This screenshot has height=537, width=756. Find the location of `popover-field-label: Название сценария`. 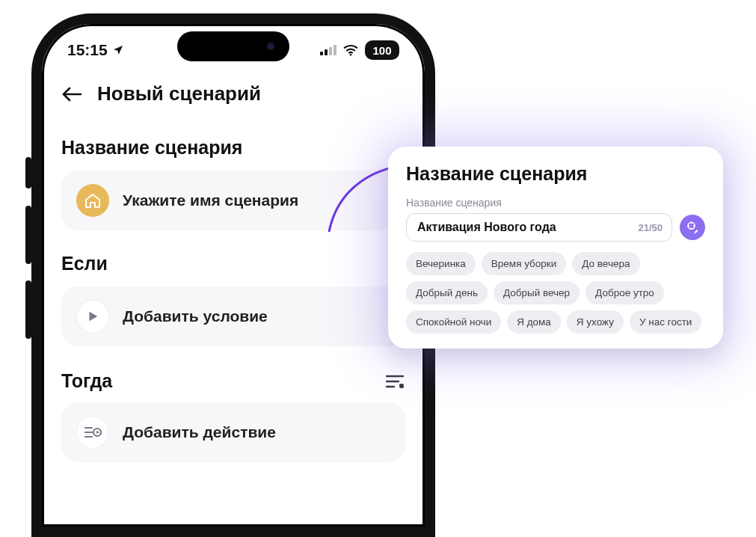

popover-field-label: Название сценария is located at coordinates (556, 203).